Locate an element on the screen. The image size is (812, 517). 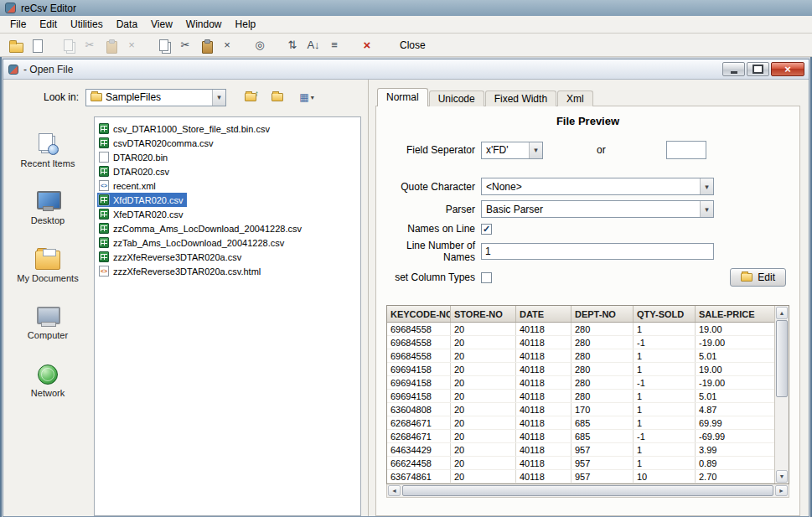
scroll-left-icon: ◄ is located at coordinates (394, 491).